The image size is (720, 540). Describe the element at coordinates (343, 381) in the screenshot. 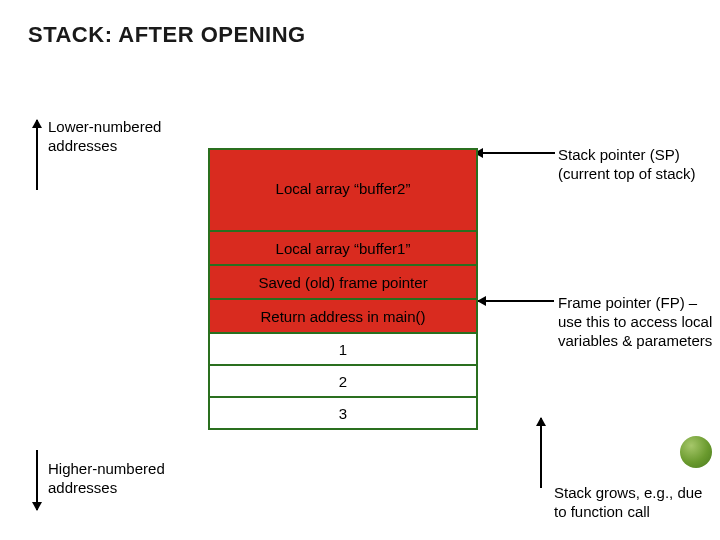

I see `stack-cell-arg2: 2` at that location.